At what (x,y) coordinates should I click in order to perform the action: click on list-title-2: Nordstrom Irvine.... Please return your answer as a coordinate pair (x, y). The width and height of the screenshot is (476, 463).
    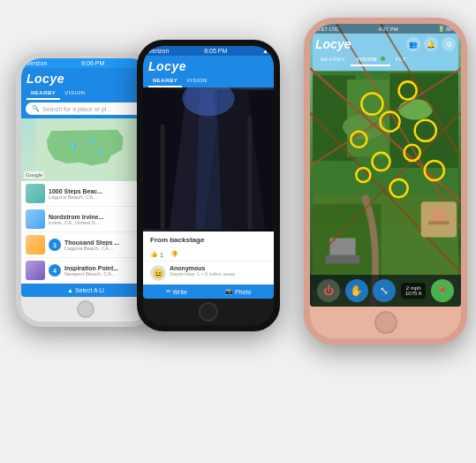
    Looking at the image, I should click on (97, 217).